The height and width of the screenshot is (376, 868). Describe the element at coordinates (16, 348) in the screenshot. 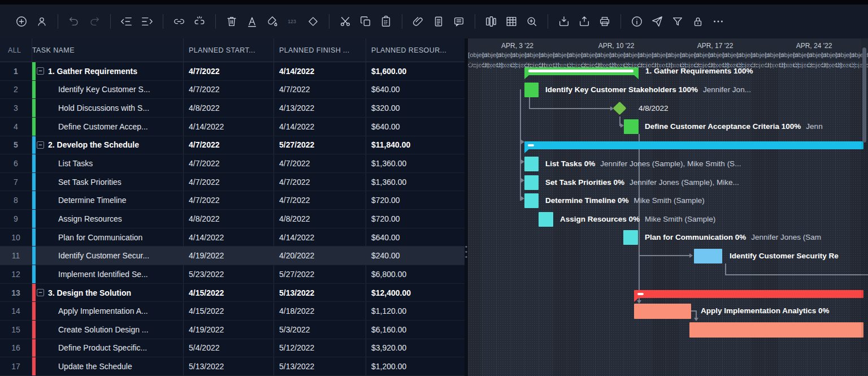

I see `row-number: 16` at that location.